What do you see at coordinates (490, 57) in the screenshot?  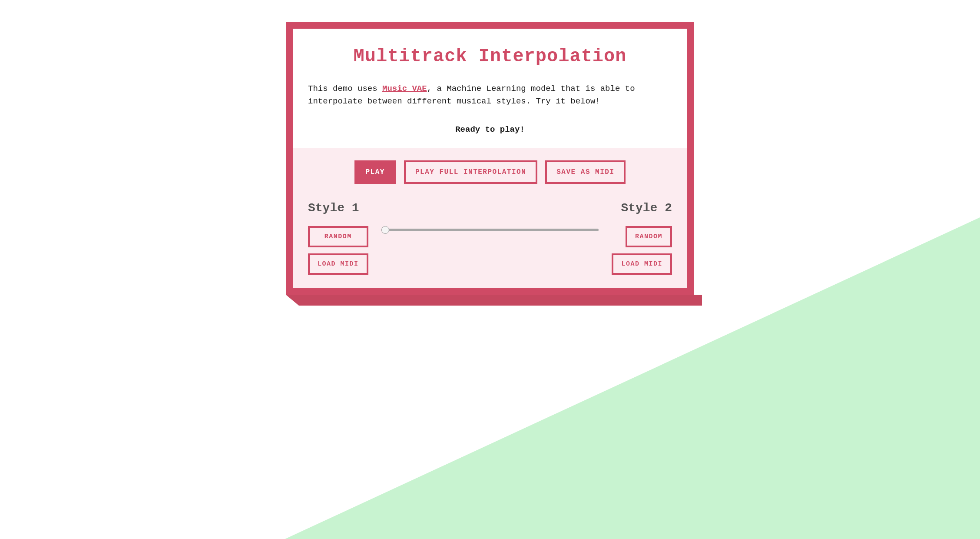 I see `page-title: Multitrack Interpolation` at bounding box center [490, 57].